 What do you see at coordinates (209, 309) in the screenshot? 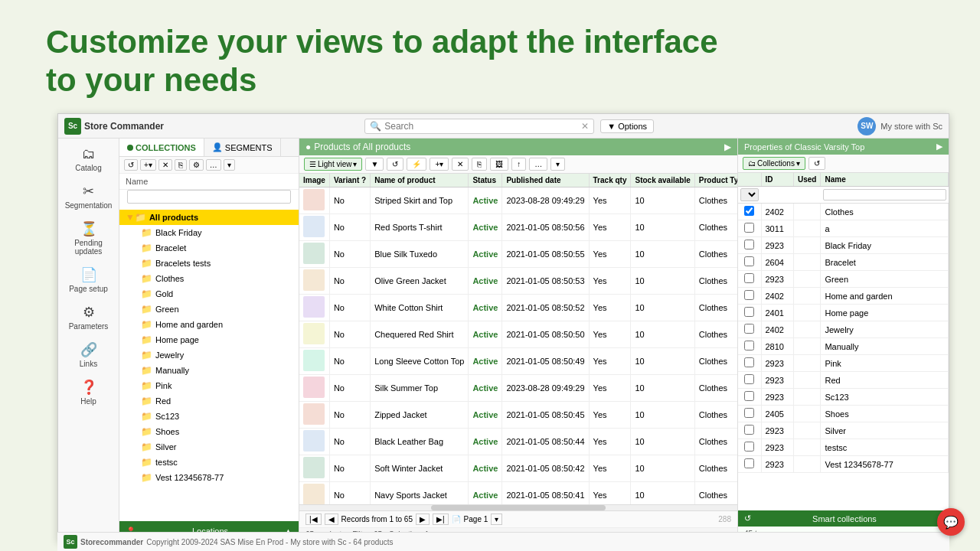
I see `tree-item-green: 📁 Green` at bounding box center [209, 309].